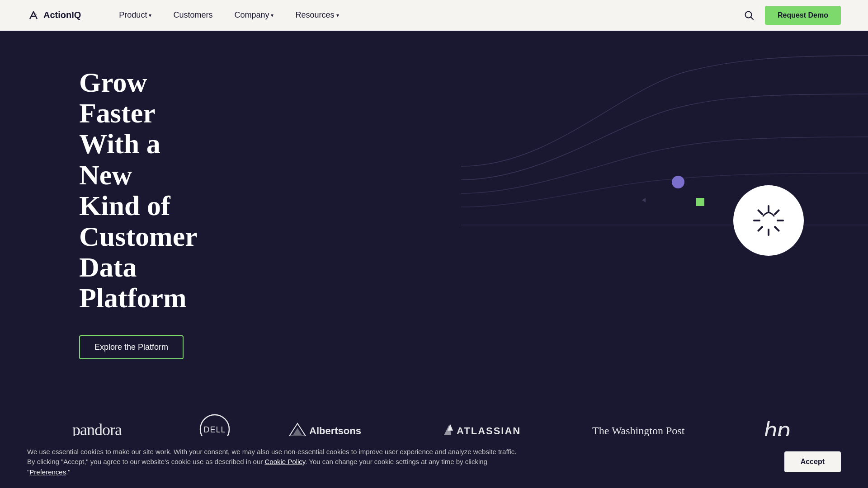 This screenshot has height=488, width=868. What do you see at coordinates (434, 462) in the screenshot?
I see `cookie-banner: We use essential cookies to make our sit…` at bounding box center [434, 462].